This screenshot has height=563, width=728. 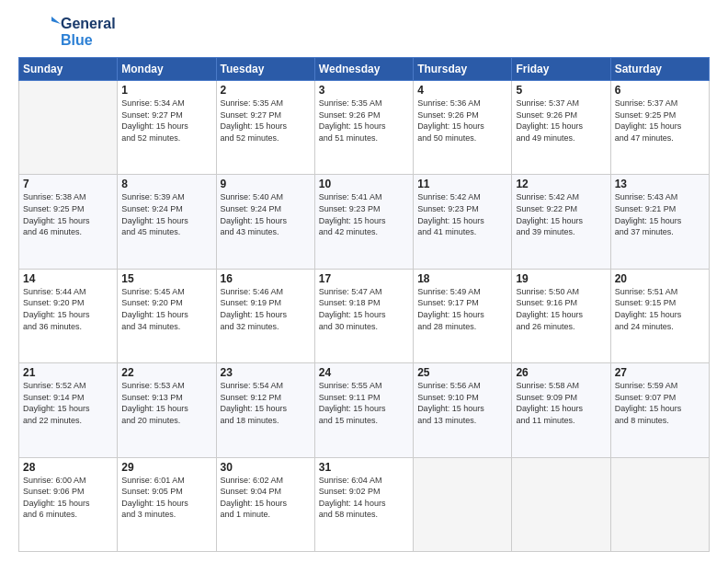 What do you see at coordinates (265, 128) in the screenshot?
I see `day-cell: 2Sunrise: 5:35 AMSunset: 9:27 PMDaylight…` at bounding box center [265, 128].